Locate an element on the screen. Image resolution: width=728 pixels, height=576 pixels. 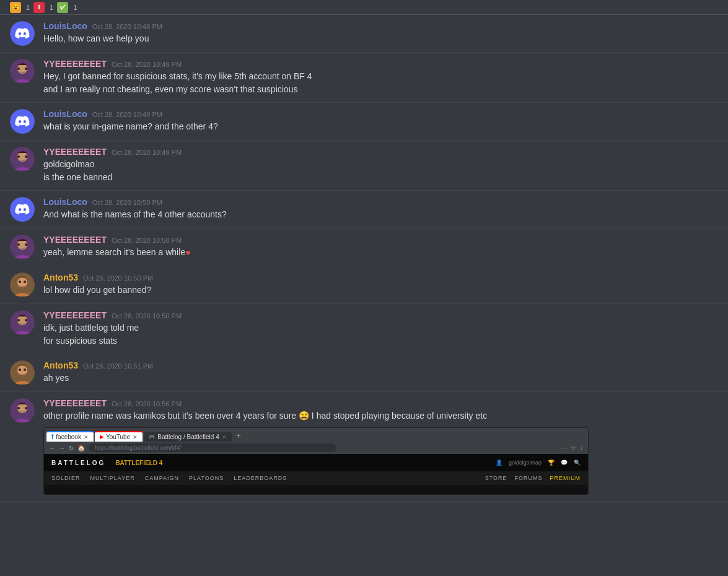
reaction-upvote-count: 1 is located at coordinates (51, 7).